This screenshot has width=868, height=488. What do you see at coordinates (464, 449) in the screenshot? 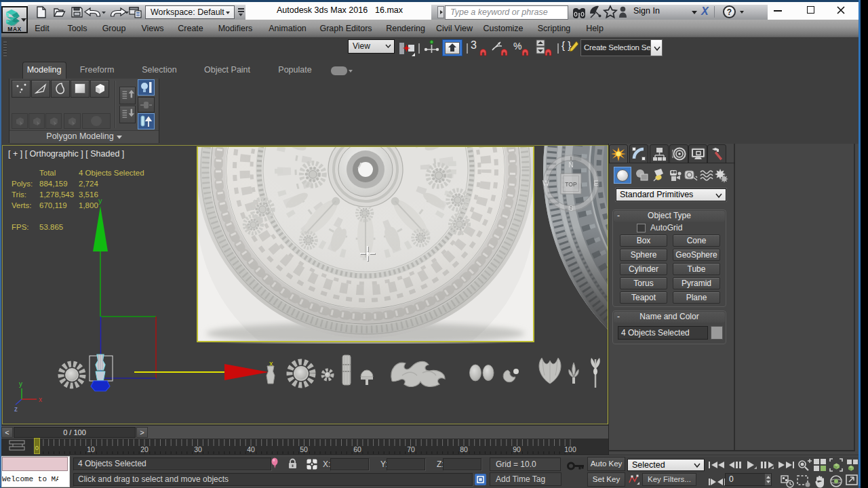
I see `svg-text: 80` at bounding box center [464, 449].